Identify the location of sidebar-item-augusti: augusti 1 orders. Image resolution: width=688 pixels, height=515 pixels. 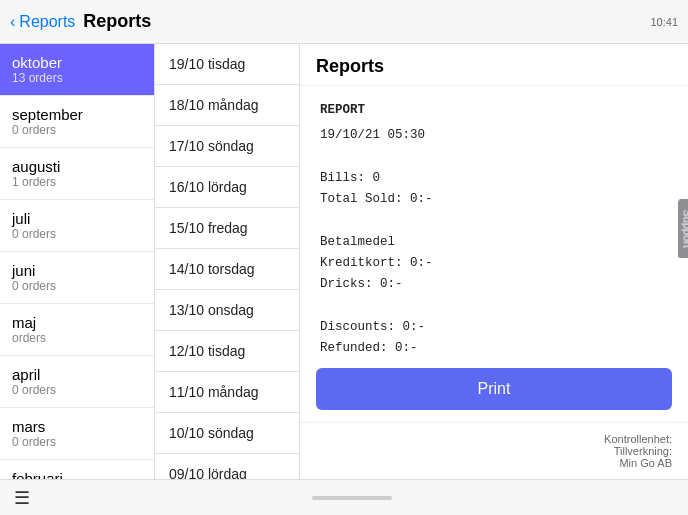
(77, 174).